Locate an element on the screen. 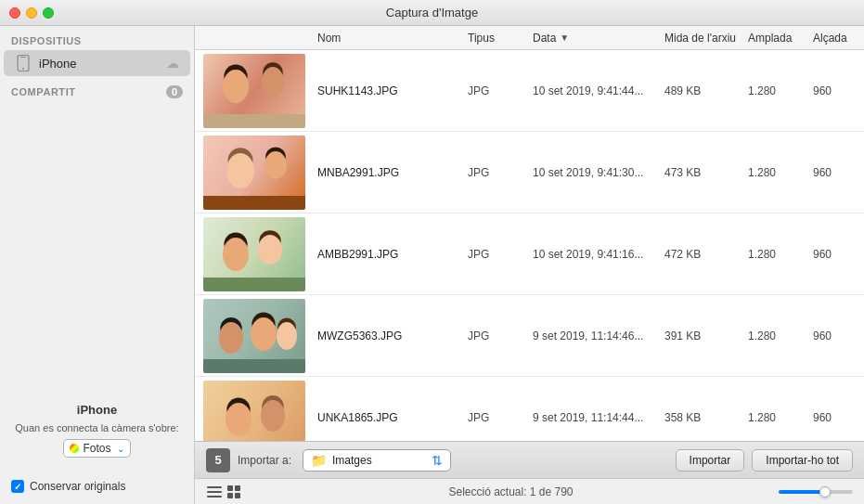  col-mida-header: Mida de l'arxiu is located at coordinates (706, 38).